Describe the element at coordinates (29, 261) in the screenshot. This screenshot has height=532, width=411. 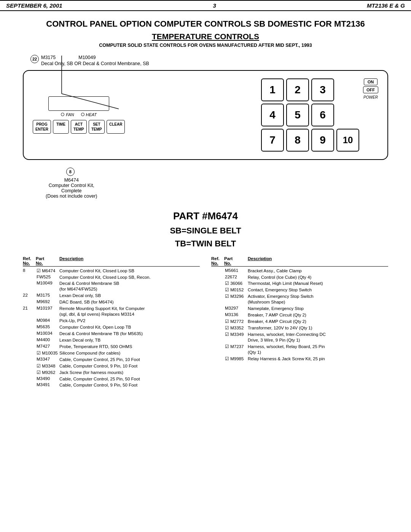
I see `col-ref-left: Ref.No.` at that location.